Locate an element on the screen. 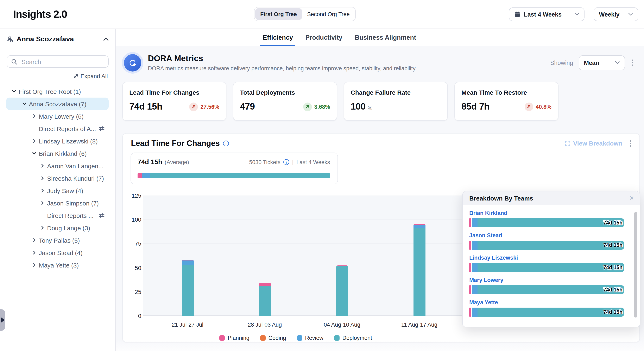  tree-item: Brian Kirkland (6) is located at coordinates (58, 153).